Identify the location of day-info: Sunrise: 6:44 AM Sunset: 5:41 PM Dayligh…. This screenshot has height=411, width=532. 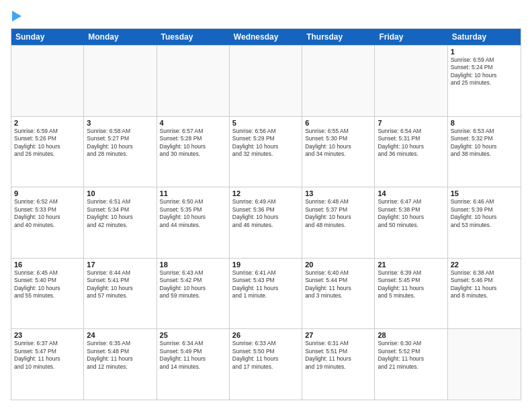
(120, 285).